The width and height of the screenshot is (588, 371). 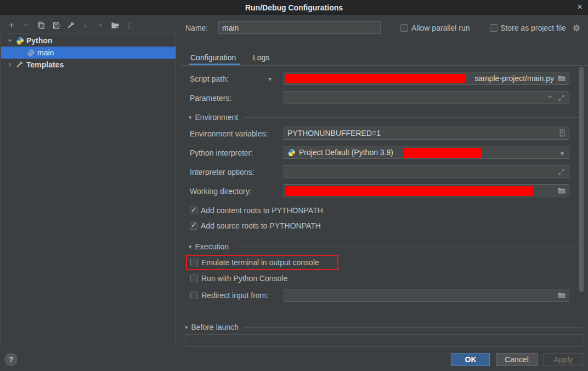 What do you see at coordinates (26, 25) in the screenshot?
I see `remove-icon: −` at bounding box center [26, 25].